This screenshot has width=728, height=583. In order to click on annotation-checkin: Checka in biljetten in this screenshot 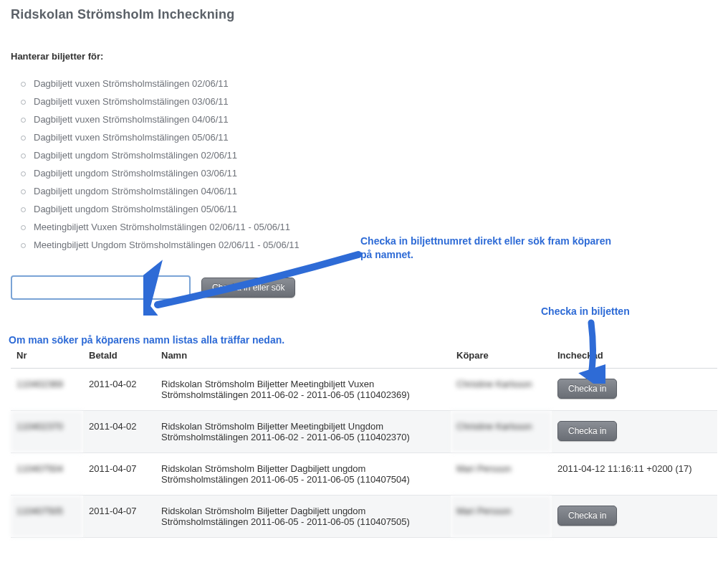, I will do `click(585, 311)`.